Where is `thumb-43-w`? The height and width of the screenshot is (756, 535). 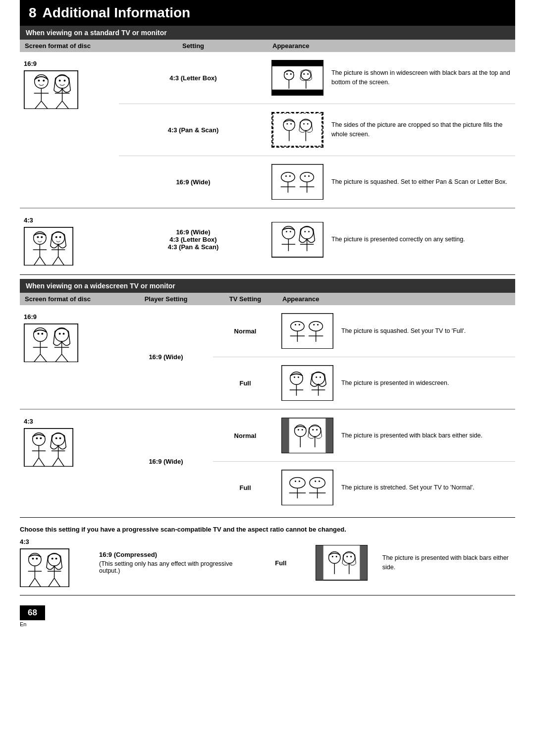
thumb-43-w is located at coordinates (49, 447).